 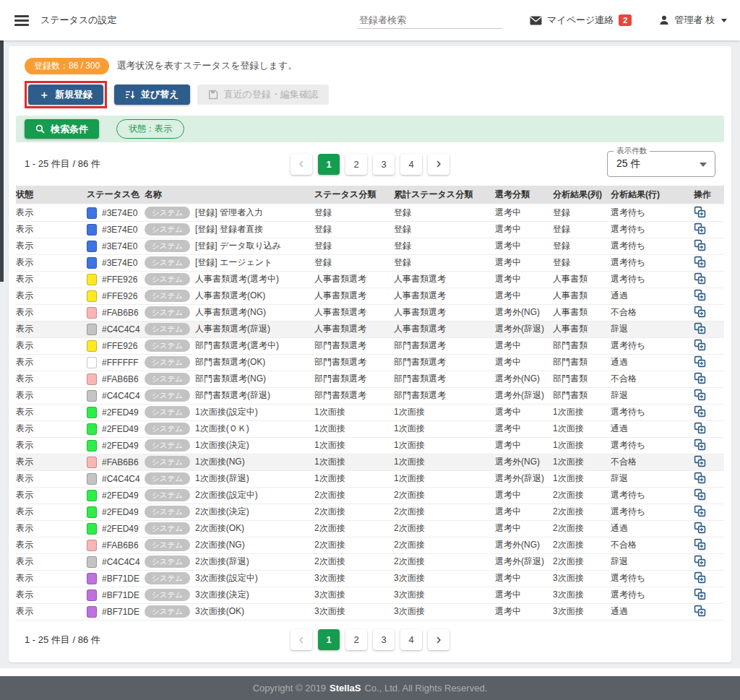 What do you see at coordinates (370, 20) in the screenshot?
I see `navbar: ステータスの設定 マイページ連絡 2 管理者 枝` at bounding box center [370, 20].